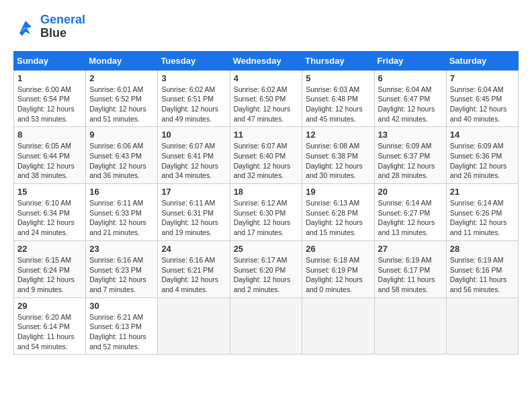 This screenshot has height=411, width=532. Describe the element at coordinates (266, 161) in the screenshot. I see `day-info: Sunrise: 6:07 AM Sunset: 6:40 PM Dayligh…` at that location.